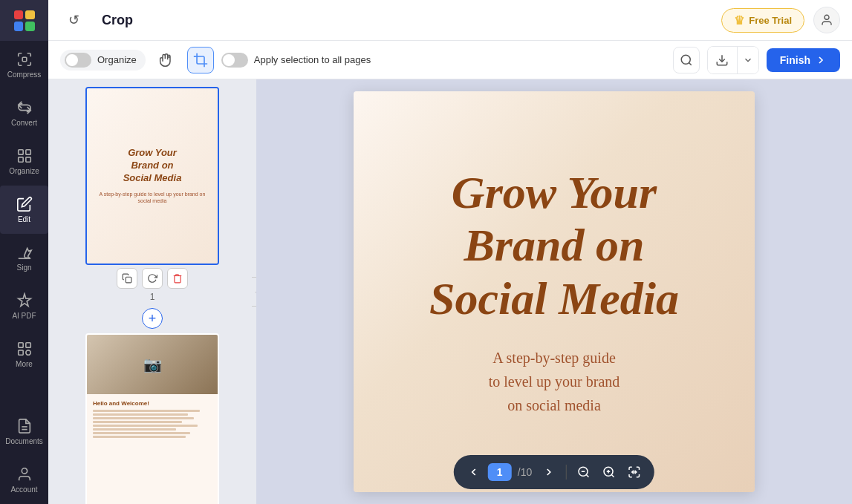 Image resolution: width=852 pixels, height=504 pixels. I want to click on sidebar-label-compress: Compress, so click(25, 74).